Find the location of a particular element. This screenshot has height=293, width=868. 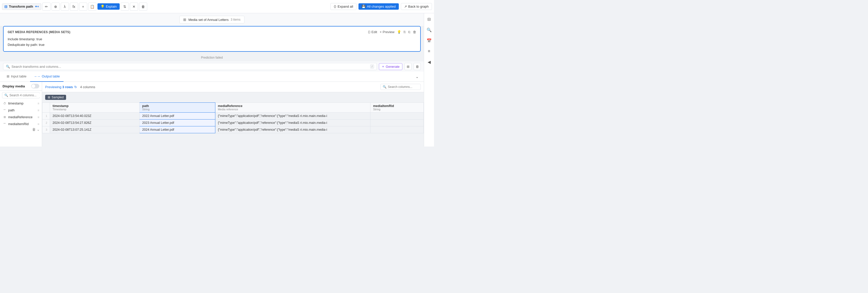

col-name-label: timestamp is located at coordinates (16, 103).